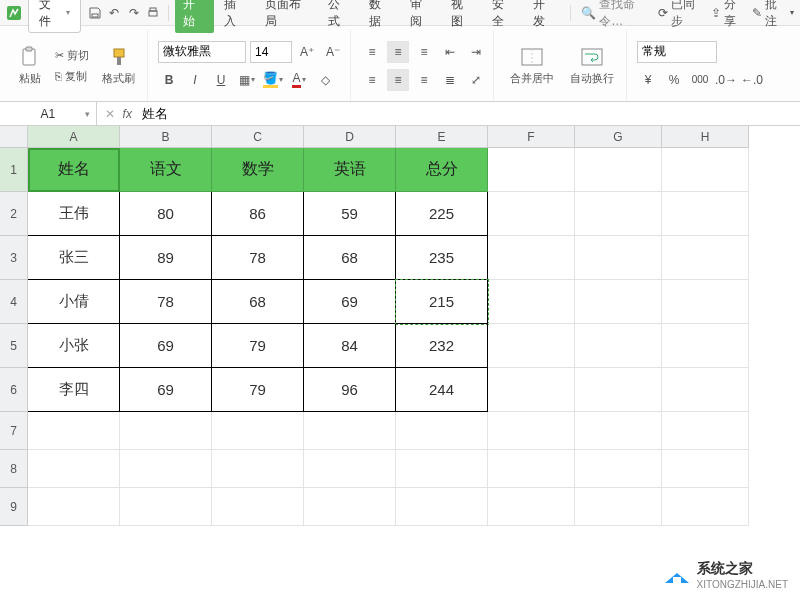 Image resolution: width=800 pixels, height=600 pixels. Describe the element at coordinates (96, 13) in the screenshot. I see `save-icon` at that location.